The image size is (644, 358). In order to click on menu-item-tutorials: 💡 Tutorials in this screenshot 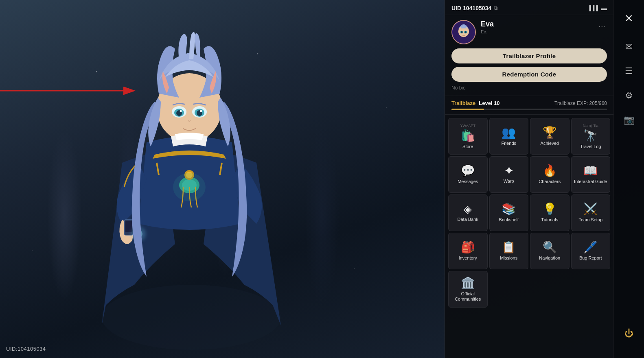, I will do `click(550, 213)`.